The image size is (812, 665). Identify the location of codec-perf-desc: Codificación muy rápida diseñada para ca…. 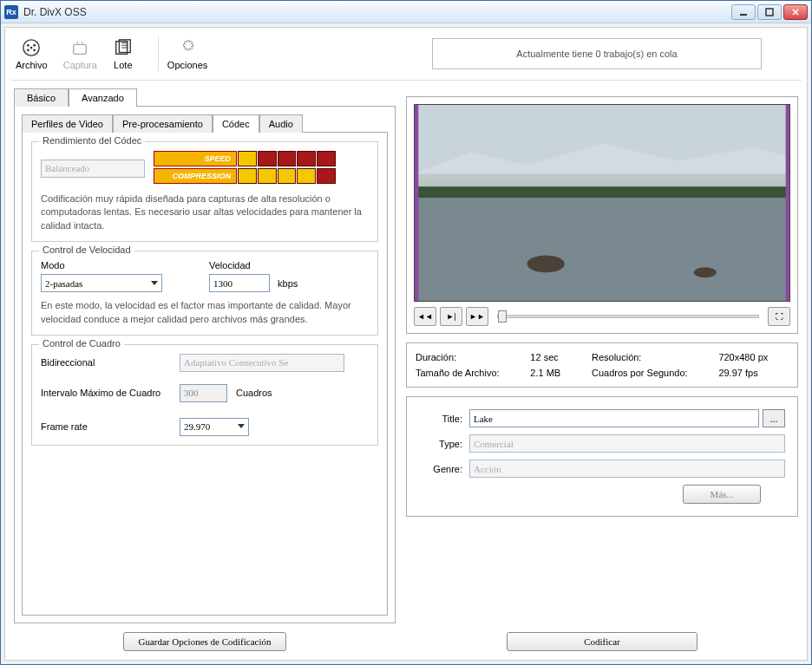
(205, 212).